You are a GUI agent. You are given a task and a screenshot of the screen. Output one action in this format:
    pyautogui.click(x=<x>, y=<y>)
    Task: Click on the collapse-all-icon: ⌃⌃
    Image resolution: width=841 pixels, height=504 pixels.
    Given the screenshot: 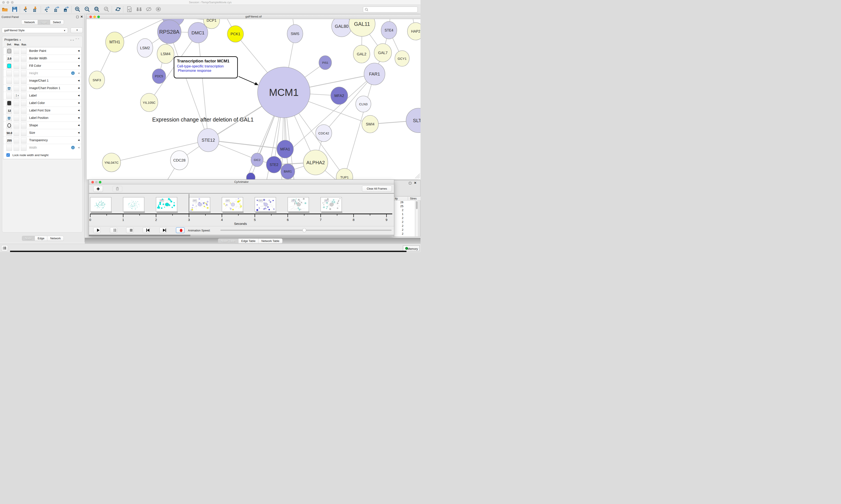 What is the action you would take?
    pyautogui.click(x=77, y=39)
    